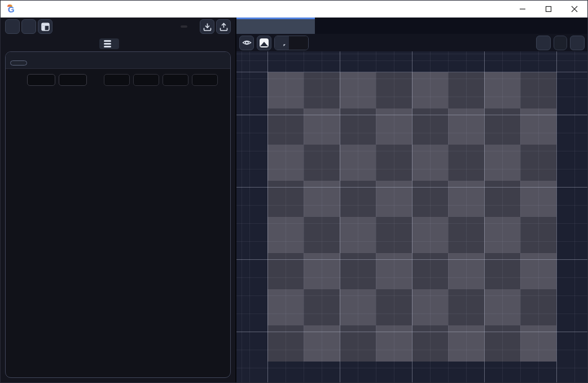 The width and height of the screenshot is (588, 383). Describe the element at coordinates (41, 80) in the screenshot. I see `width-input` at that location.